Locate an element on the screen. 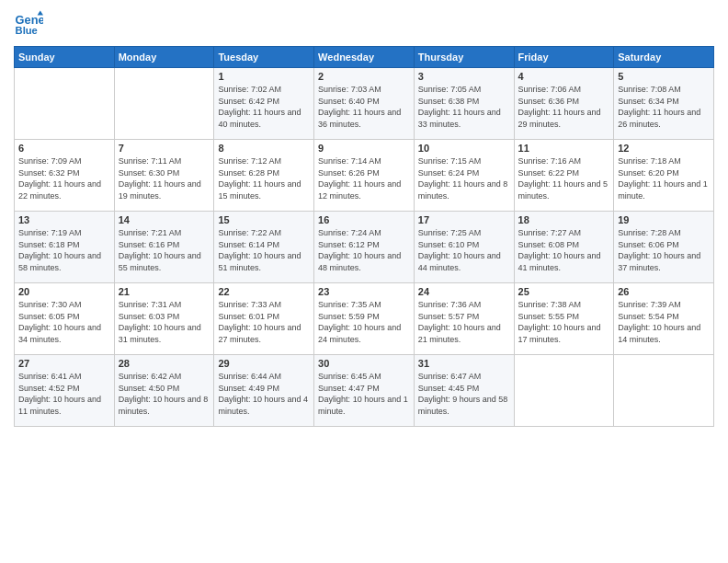 The width and height of the screenshot is (728, 563). day-info: Sunrise: 7:11 AM Sunset: 6:30 PM Dayligh… is located at coordinates (165, 178).